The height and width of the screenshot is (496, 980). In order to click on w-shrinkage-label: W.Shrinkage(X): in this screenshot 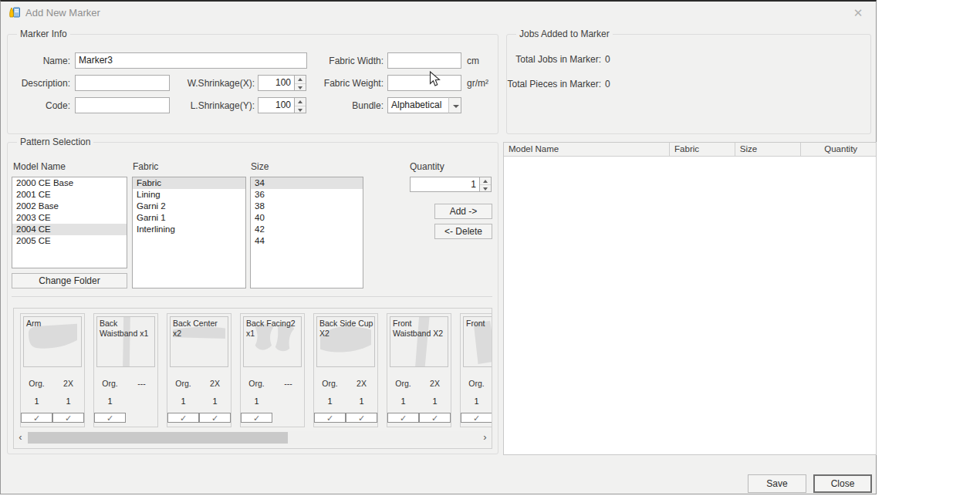, I will do `click(216, 83)`.